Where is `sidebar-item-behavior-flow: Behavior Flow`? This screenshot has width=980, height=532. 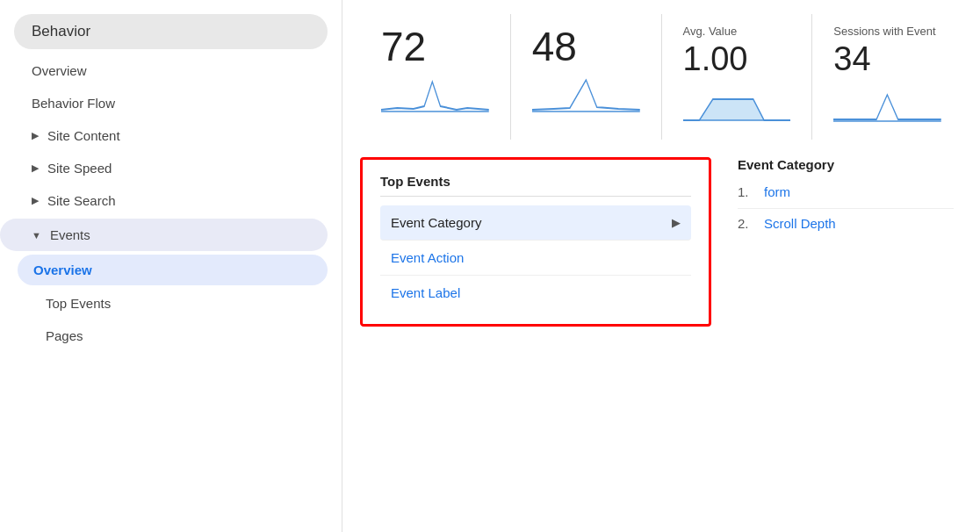
sidebar-item-behavior-flow: Behavior Flow is located at coordinates (170, 104).